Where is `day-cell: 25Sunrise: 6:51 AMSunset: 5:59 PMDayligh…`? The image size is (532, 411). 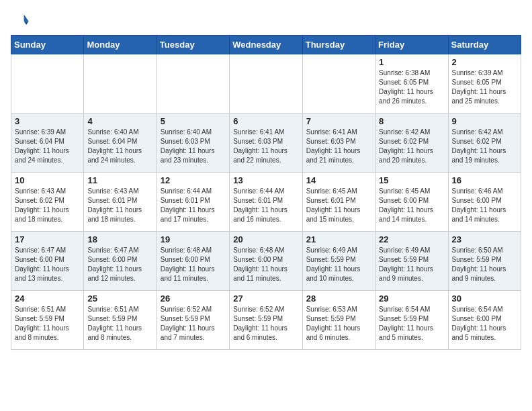
day-cell: 25Sunrise: 6:51 AMSunset: 5:59 PMDayligh… is located at coordinates (120, 320).